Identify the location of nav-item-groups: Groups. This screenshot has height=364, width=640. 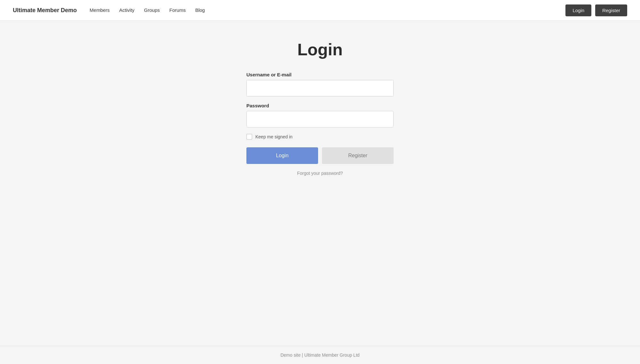
(152, 10).